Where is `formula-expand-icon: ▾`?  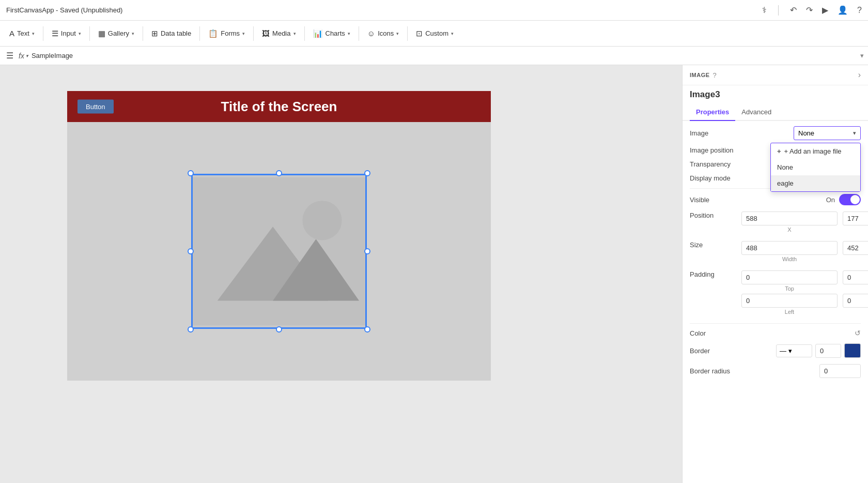
formula-expand-icon: ▾ is located at coordinates (862, 56).